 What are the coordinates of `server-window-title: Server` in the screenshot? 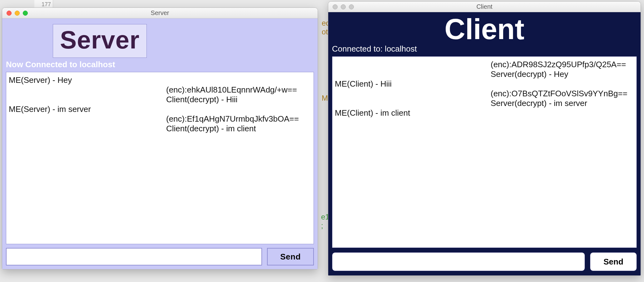 It's located at (160, 13).